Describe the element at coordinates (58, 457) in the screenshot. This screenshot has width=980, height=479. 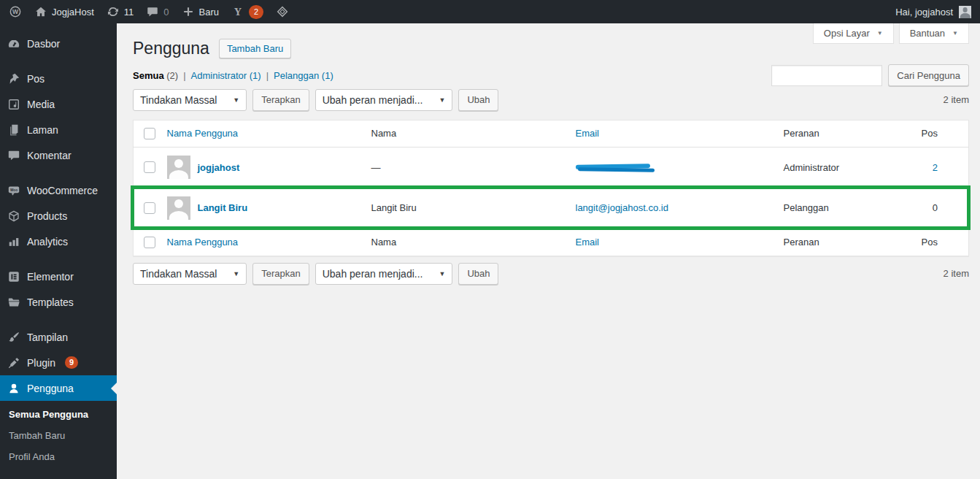
I see `submenu-your-profile: Profil Anda` at that location.